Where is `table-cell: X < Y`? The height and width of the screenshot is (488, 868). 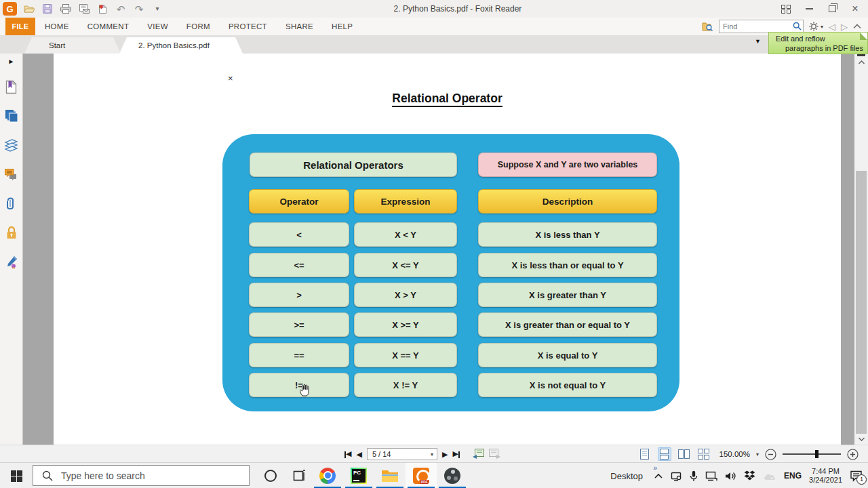 table-cell: X < Y is located at coordinates (406, 235).